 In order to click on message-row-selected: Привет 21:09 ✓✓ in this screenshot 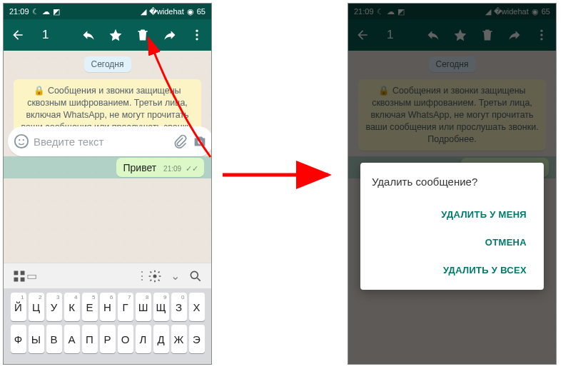, I will do `click(107, 167)`.